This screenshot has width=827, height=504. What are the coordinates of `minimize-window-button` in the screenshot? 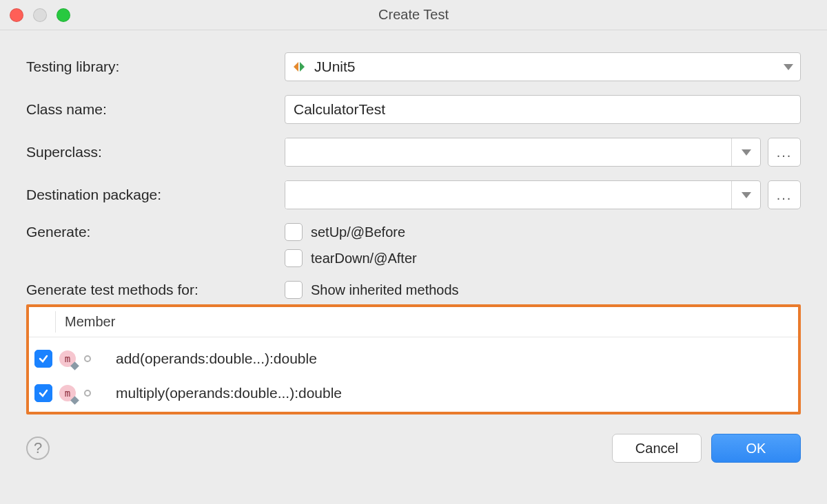 It's located at (40, 15).